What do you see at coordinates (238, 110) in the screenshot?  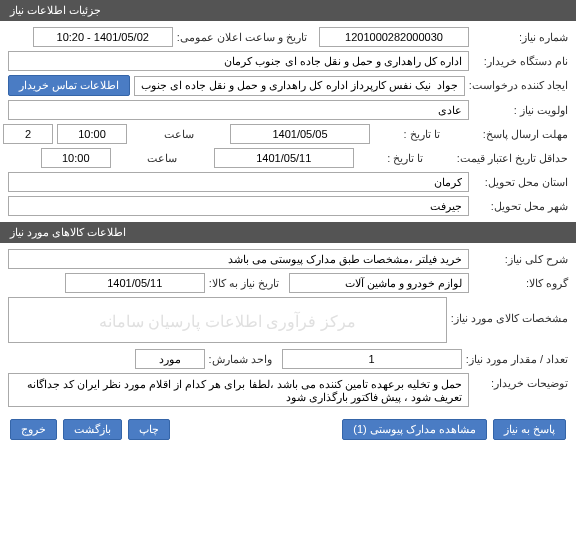 I see `priority-input` at bounding box center [238, 110].